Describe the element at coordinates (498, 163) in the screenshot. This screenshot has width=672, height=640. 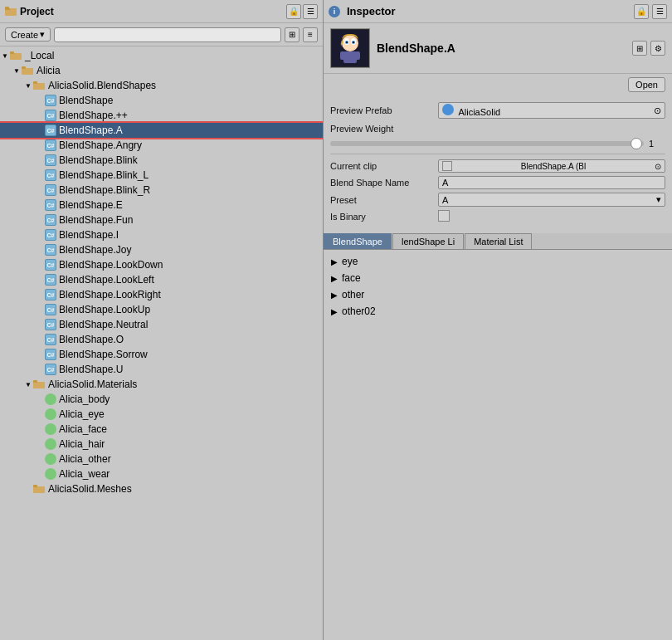
I see `inspector-fields: Preview Prefab AliciaSolid ⊙ Preview Wei…` at that location.